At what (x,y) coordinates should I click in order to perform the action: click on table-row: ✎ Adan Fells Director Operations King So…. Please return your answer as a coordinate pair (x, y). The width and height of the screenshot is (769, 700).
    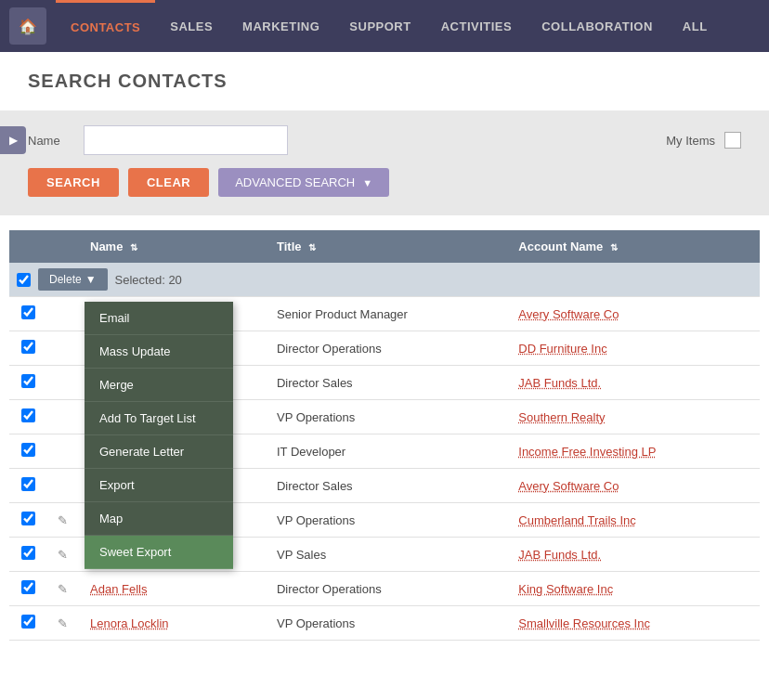
    Looking at the image, I should click on (384, 589).